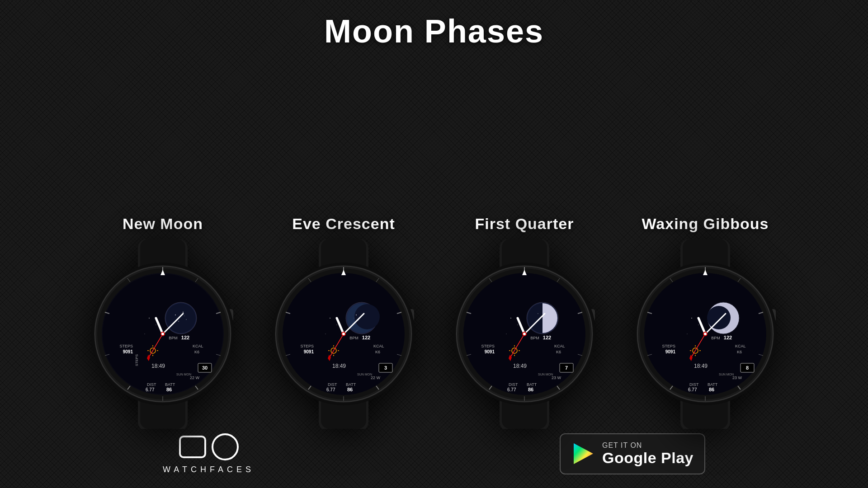  I want to click on play-store-name: Google Play, so click(648, 458).